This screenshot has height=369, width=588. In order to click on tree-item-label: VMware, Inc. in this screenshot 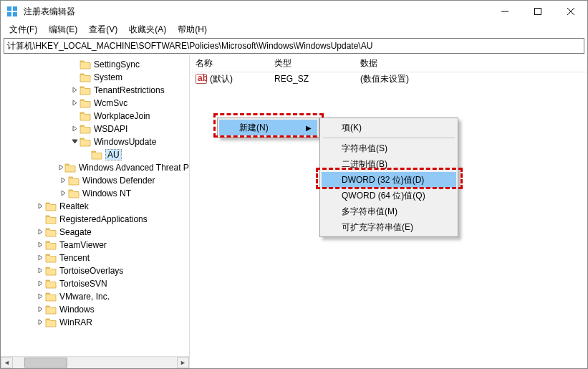, I will do `click(85, 297)`.